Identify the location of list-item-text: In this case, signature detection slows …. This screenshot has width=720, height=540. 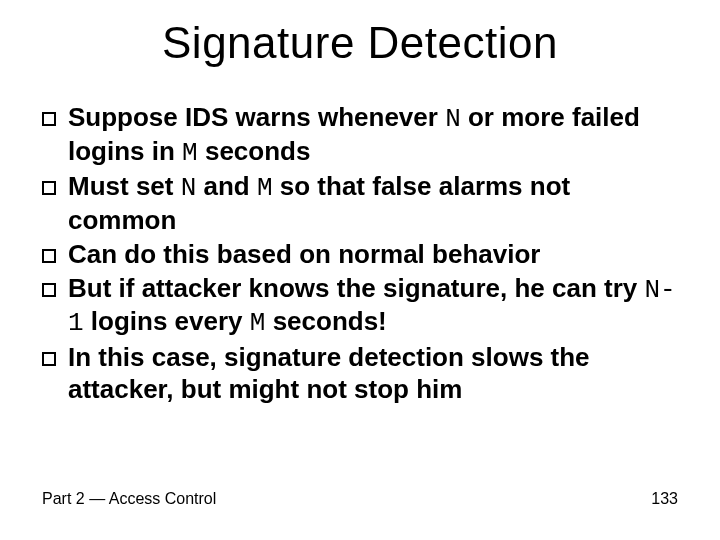
(373, 374).